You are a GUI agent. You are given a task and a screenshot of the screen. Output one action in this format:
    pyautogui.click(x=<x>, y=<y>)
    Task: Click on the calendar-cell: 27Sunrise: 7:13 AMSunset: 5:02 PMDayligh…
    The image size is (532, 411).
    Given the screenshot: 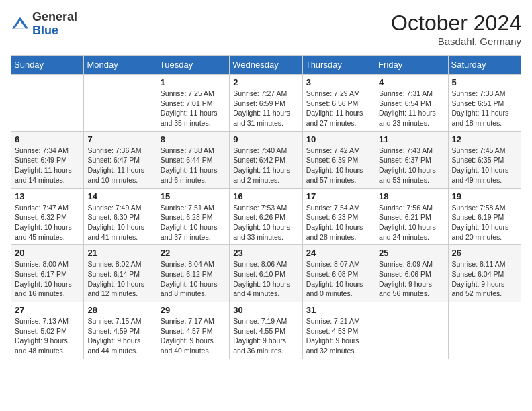 What is the action you would take?
    pyautogui.click(x=48, y=330)
    